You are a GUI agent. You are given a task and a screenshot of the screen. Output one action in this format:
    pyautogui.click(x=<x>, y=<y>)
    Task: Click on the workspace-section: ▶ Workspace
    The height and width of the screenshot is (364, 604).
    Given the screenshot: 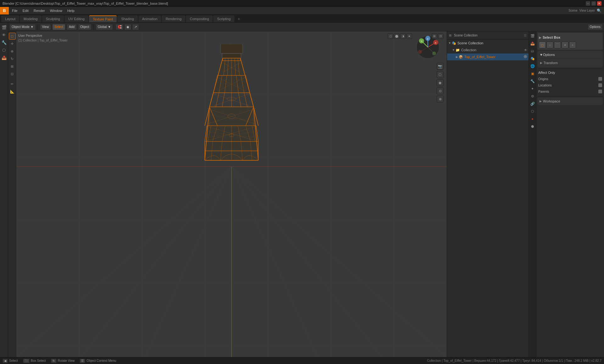 What is the action you would take?
    pyautogui.click(x=570, y=101)
    